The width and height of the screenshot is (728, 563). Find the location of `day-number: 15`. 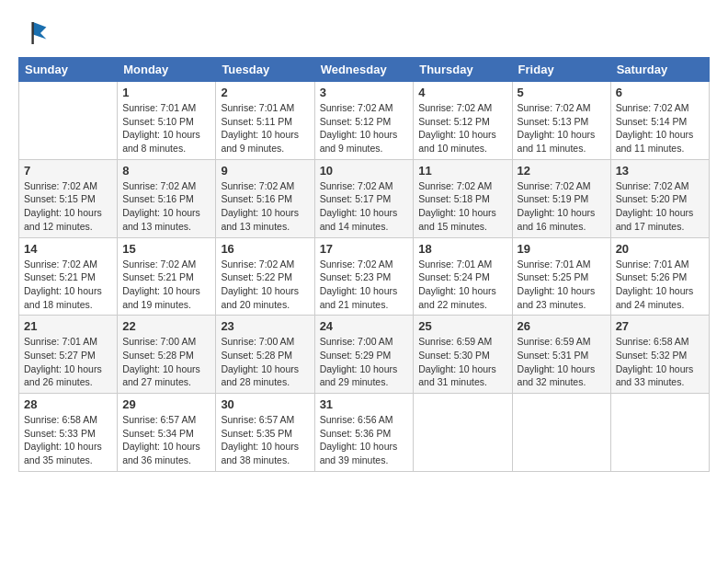

day-number: 15 is located at coordinates (166, 248).